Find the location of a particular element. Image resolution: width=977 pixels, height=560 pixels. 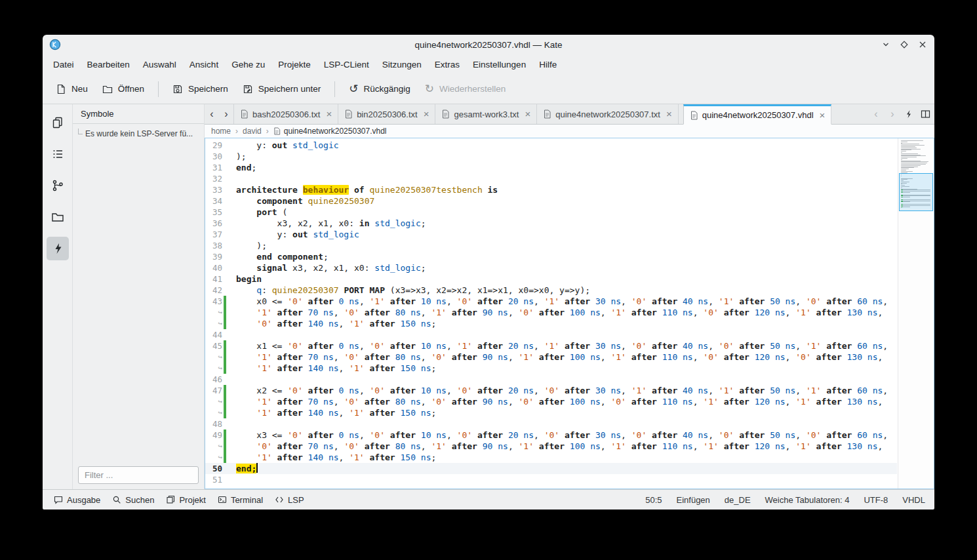

maximize-button is located at coordinates (904, 45).